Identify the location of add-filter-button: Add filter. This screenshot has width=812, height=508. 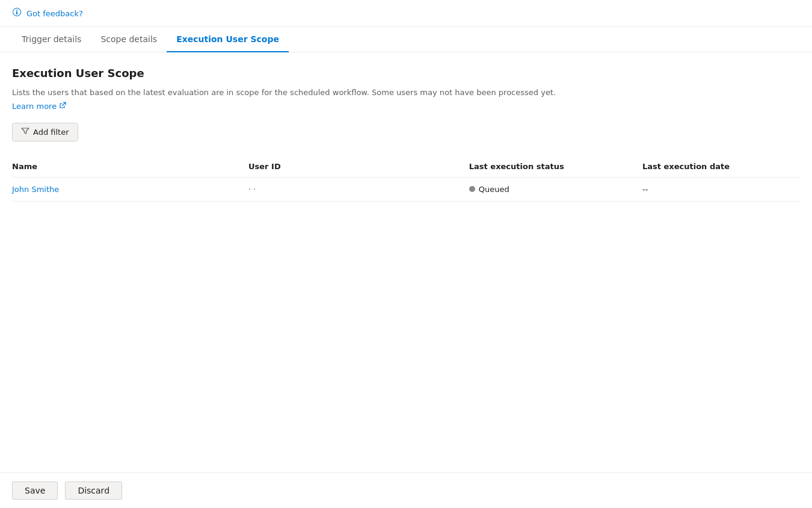
(45, 132).